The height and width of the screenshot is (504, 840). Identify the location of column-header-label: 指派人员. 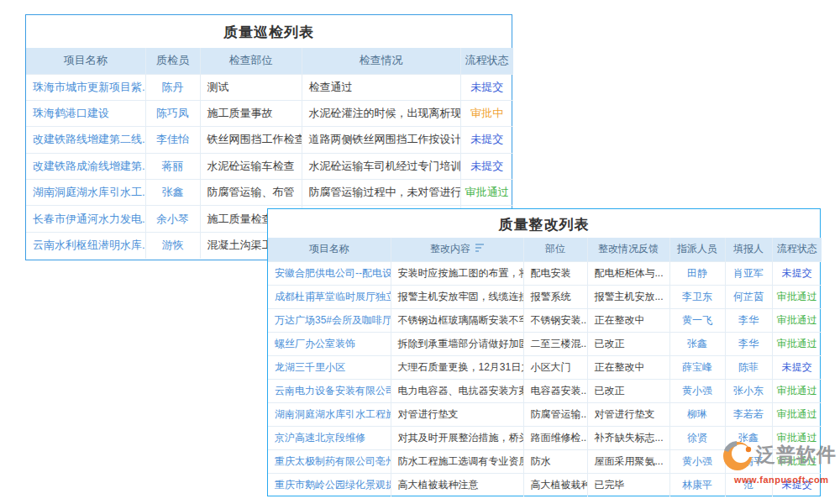
(697, 249).